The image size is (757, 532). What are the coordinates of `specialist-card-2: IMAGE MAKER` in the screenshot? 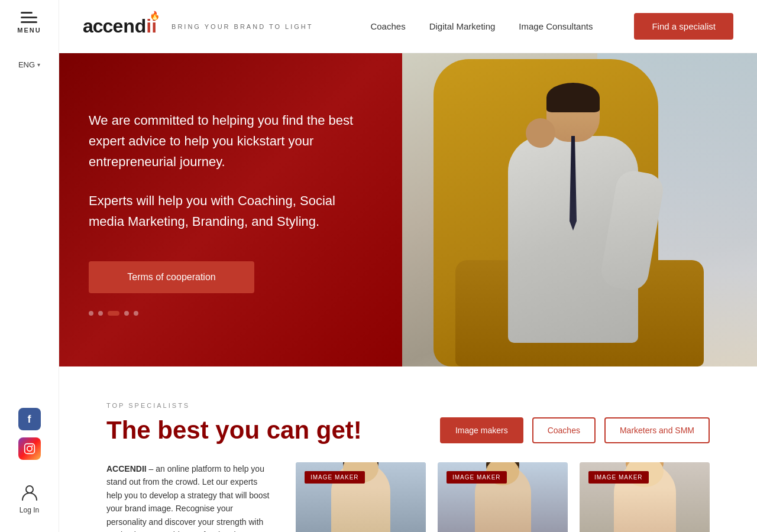 It's located at (503, 497).